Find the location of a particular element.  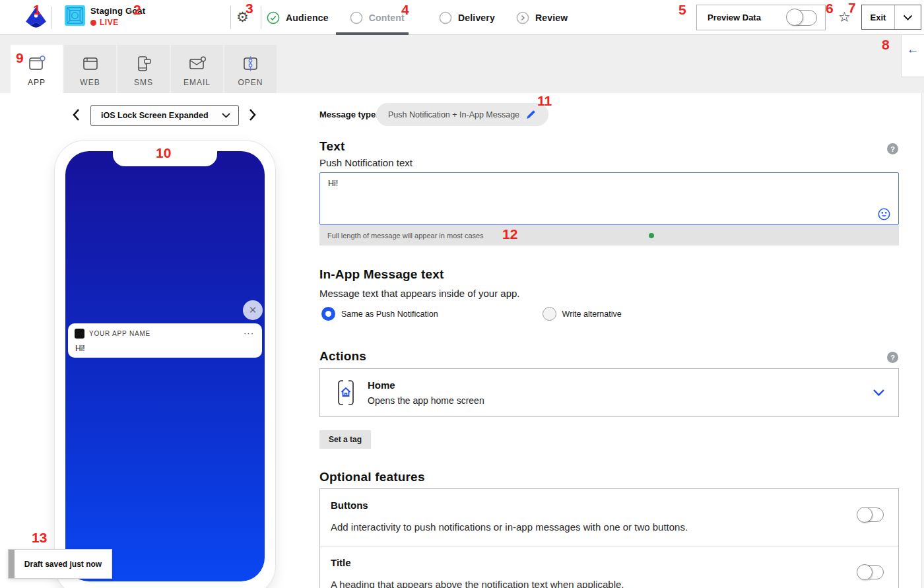

annotation-mark-11: 11 is located at coordinates (544, 100).